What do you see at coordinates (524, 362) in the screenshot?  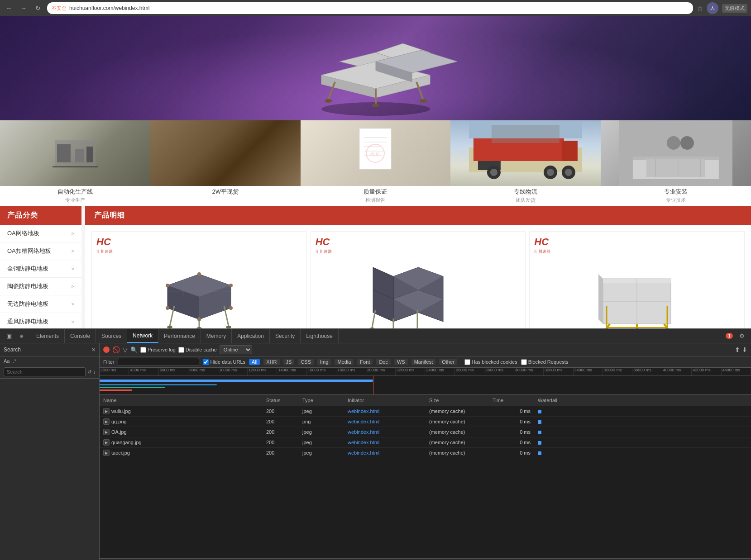 I see `blocked-requests-checkbox` at bounding box center [524, 362].